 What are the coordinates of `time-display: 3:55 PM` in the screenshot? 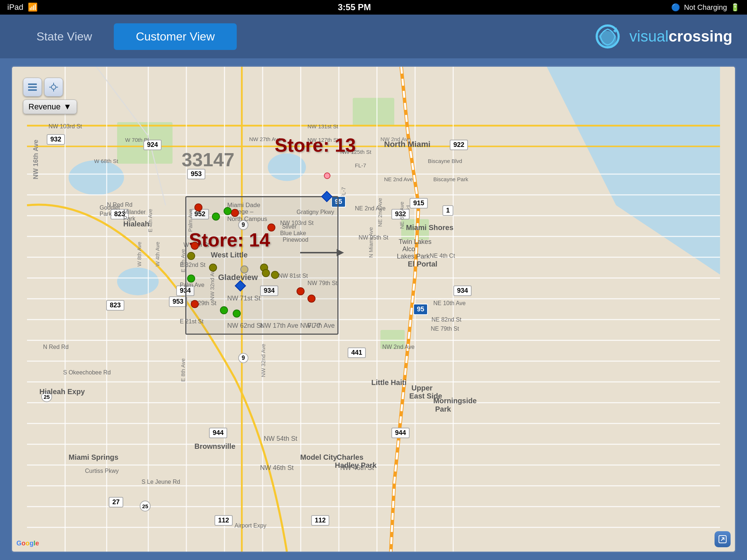 It's located at (355, 7).